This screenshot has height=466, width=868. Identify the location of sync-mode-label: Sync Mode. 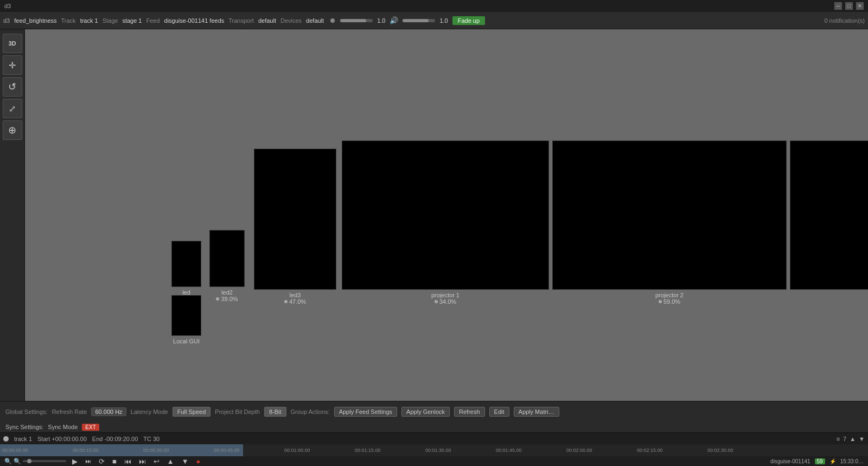
(63, 427).